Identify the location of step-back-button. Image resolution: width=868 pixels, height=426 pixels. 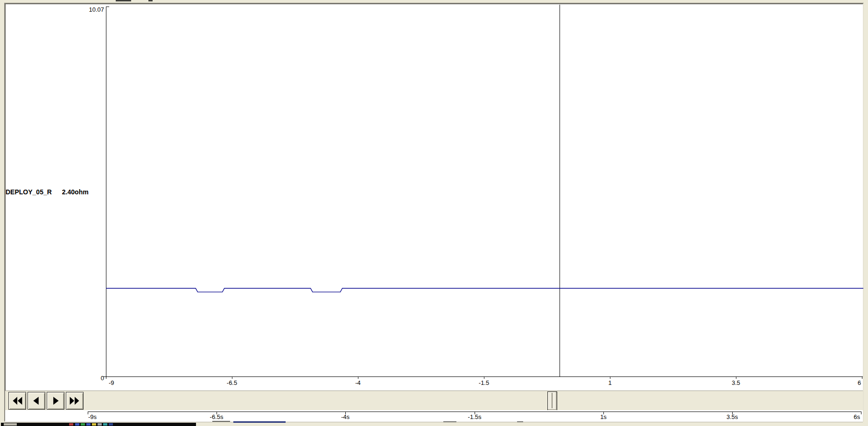
(36, 401).